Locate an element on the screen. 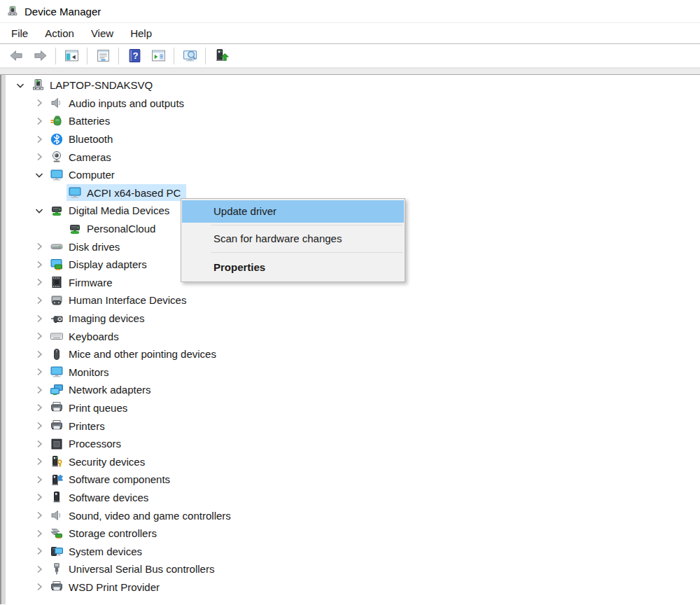  update-driver-button is located at coordinates (221, 56).